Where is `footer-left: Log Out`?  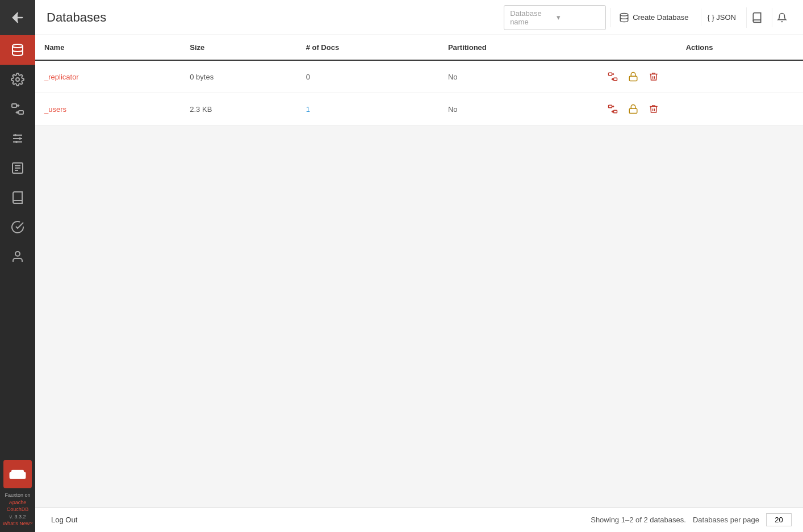 footer-left: Log Out is located at coordinates (64, 520).